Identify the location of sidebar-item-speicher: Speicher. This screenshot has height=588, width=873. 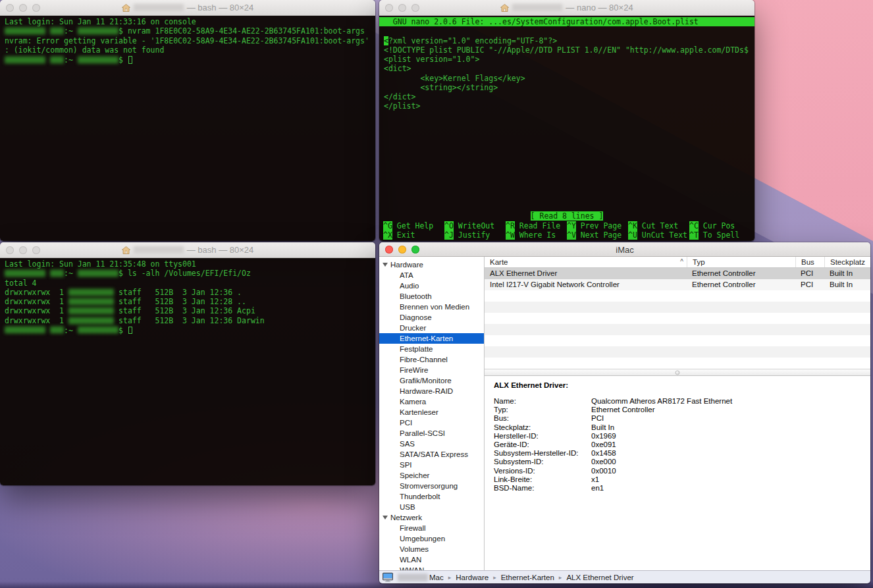
(432, 475).